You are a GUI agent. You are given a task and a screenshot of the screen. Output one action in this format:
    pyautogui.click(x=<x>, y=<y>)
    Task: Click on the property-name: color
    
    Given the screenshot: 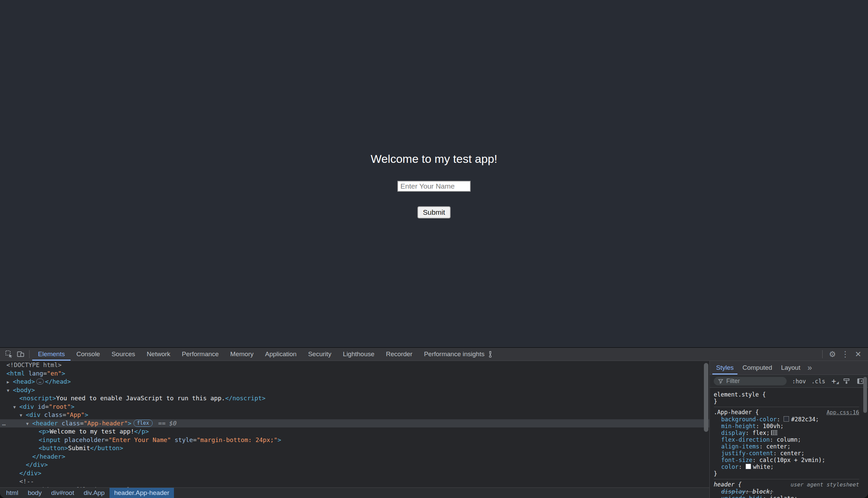 What is the action you would take?
    pyautogui.click(x=730, y=467)
    